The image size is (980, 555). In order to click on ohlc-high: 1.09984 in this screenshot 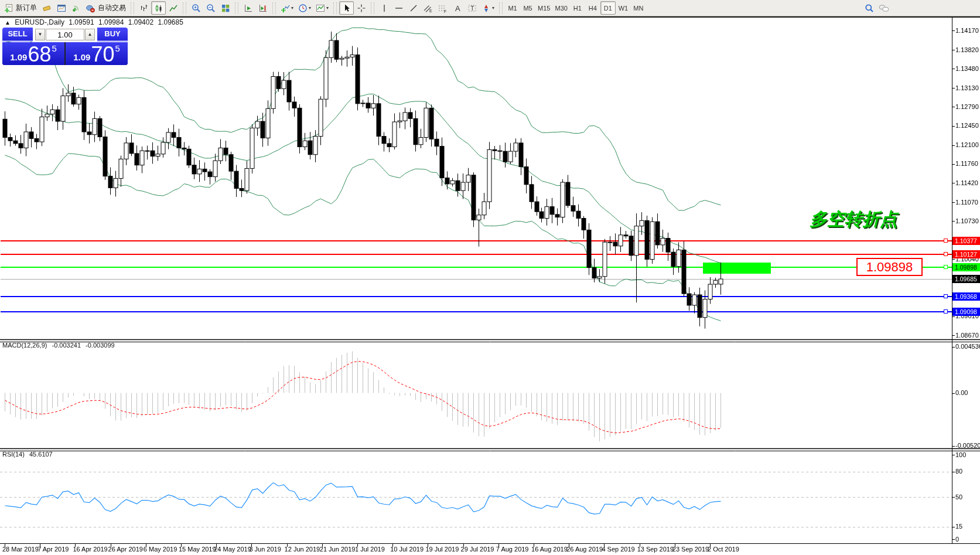, I will do `click(111, 22)`.